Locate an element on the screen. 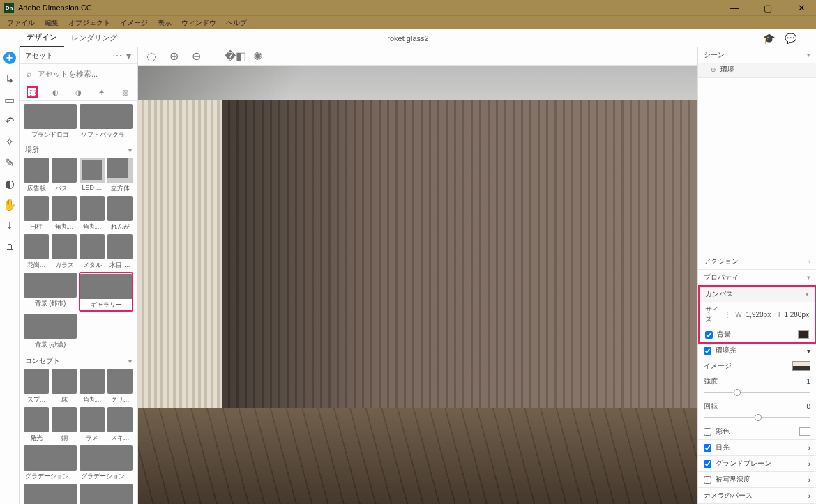 This screenshot has height=504, width=816. asset-options-icon: ⋯ ▾ is located at coordinates (122, 56).